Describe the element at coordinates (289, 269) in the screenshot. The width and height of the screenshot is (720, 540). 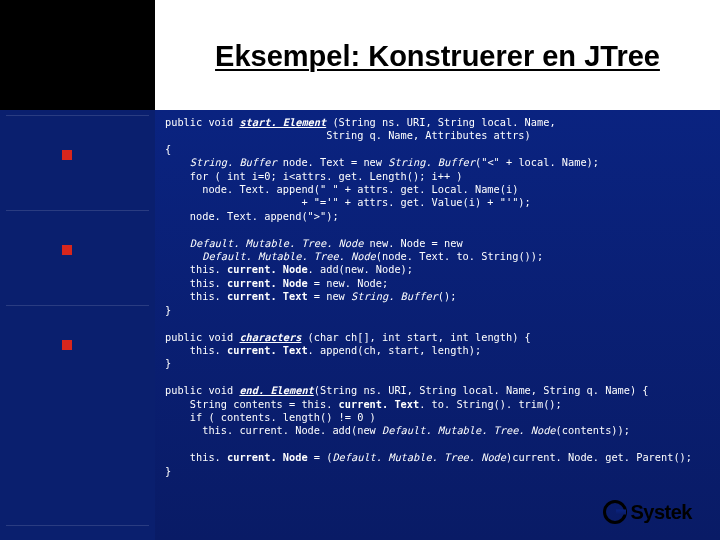
I see `code-line: this. current. Node. add(new. Node);` at that location.